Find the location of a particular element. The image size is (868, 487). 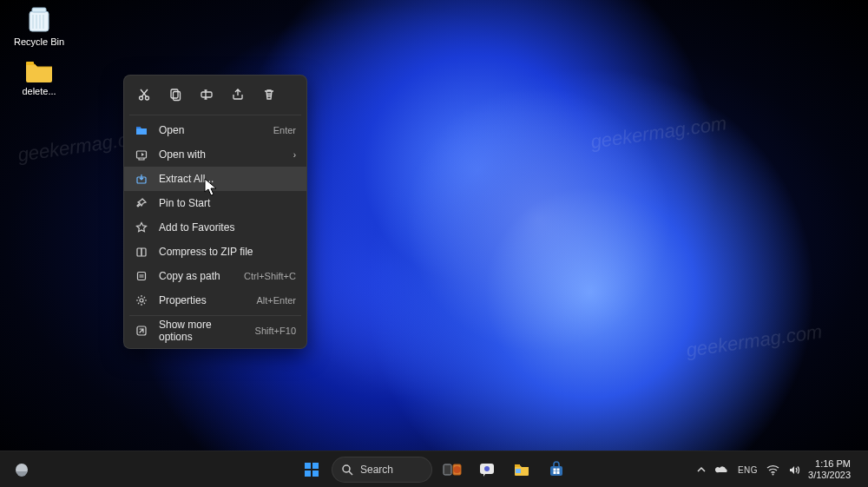

properties-icon is located at coordinates (141, 300).